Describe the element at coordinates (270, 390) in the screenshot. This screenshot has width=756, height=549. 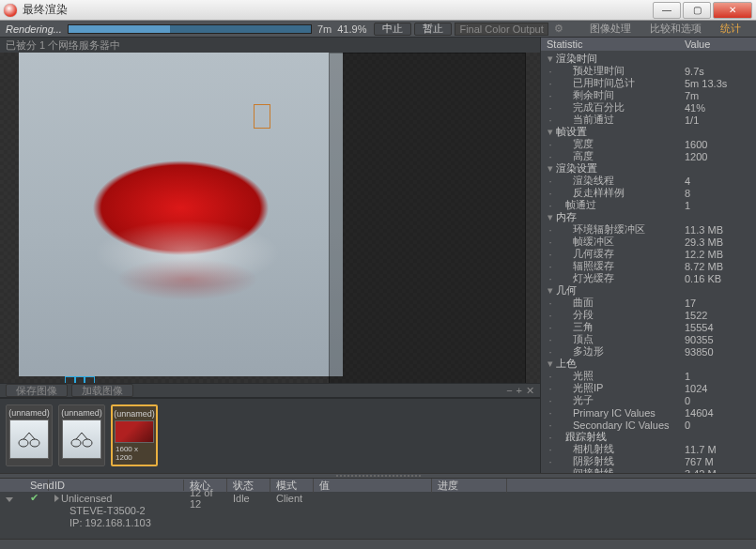
I see `panel-bar: 保存图像 加载图像 − + ✕` at that location.